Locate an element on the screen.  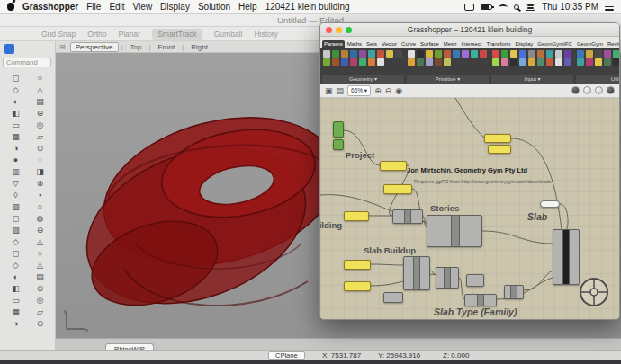
gh-menu-tab-maths: Maths is located at coordinates (355, 44).